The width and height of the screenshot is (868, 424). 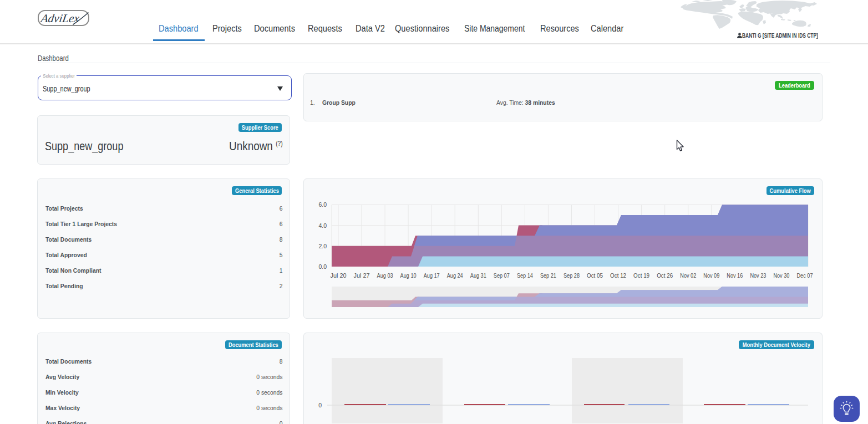 I want to click on svg-text: Sep 07, so click(x=501, y=275).